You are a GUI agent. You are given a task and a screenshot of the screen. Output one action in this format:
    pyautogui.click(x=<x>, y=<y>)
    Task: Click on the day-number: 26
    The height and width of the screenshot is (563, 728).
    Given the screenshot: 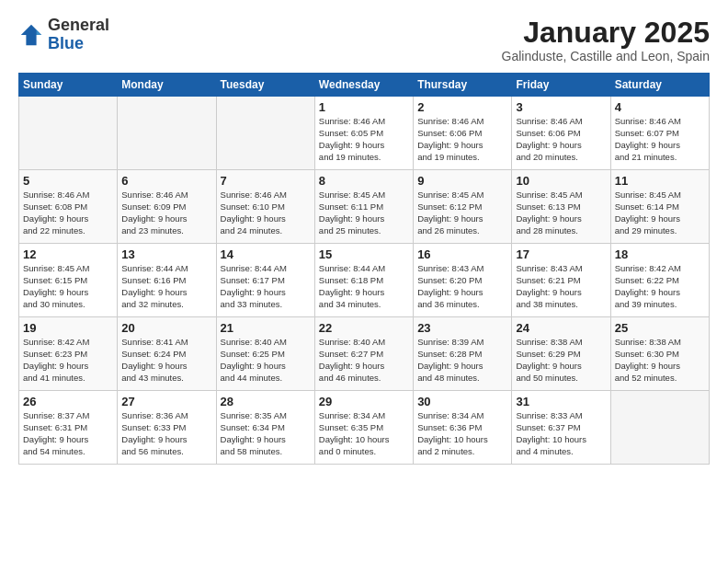 What is the action you would take?
    pyautogui.click(x=68, y=401)
    